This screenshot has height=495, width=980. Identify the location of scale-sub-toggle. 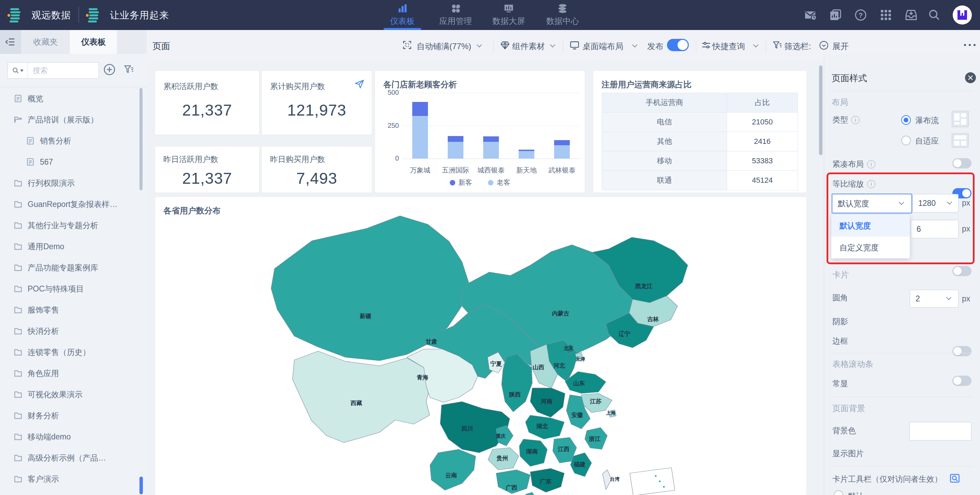
(962, 271).